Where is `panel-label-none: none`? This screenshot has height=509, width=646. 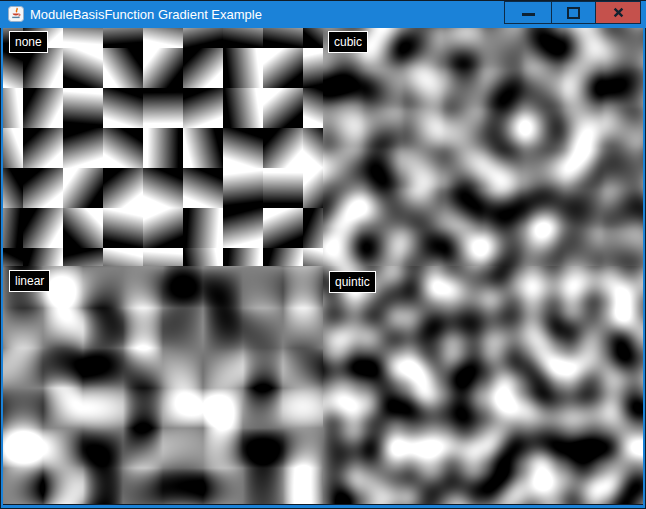 panel-label-none: none is located at coordinates (28, 42).